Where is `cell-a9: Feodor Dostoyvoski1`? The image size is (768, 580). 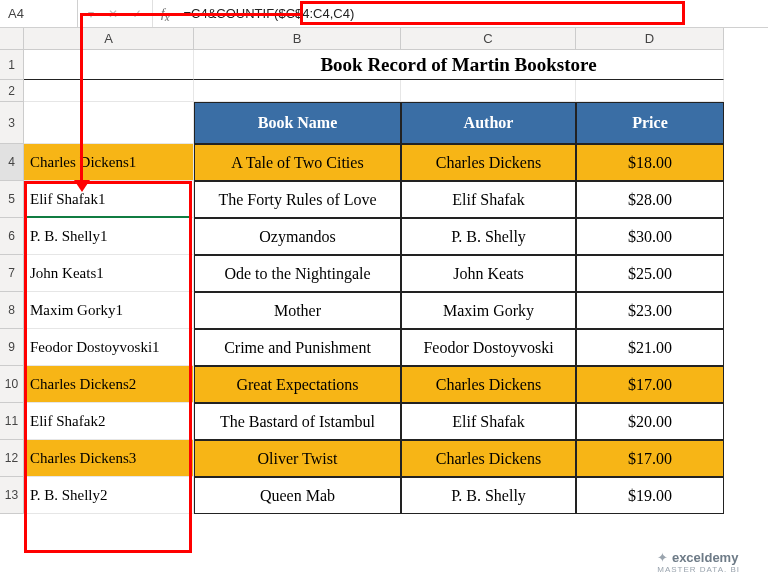
cell-a9: Feodor Dostoyvoski1 is located at coordinates (109, 348).